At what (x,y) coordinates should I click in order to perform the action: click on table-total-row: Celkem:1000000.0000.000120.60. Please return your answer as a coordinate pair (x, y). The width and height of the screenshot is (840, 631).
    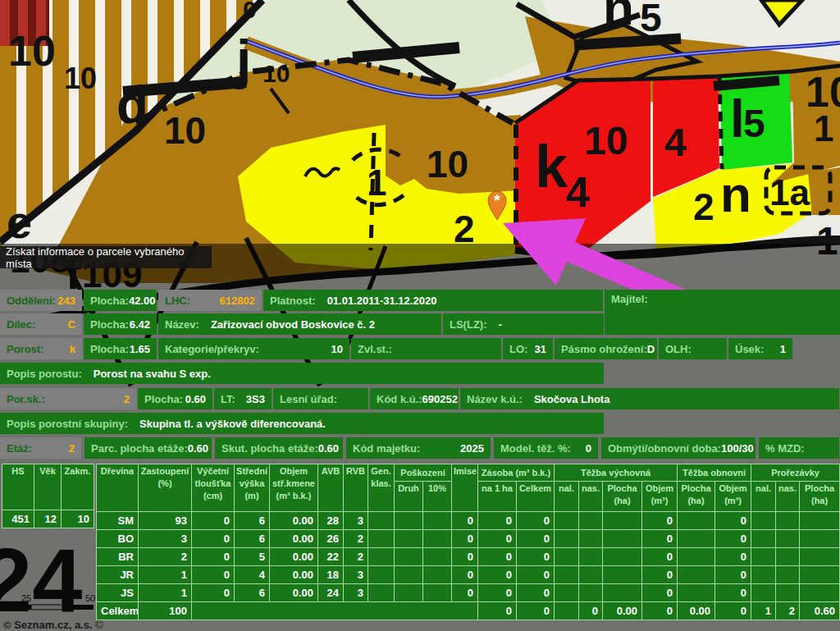
    Looking at the image, I should click on (468, 611).